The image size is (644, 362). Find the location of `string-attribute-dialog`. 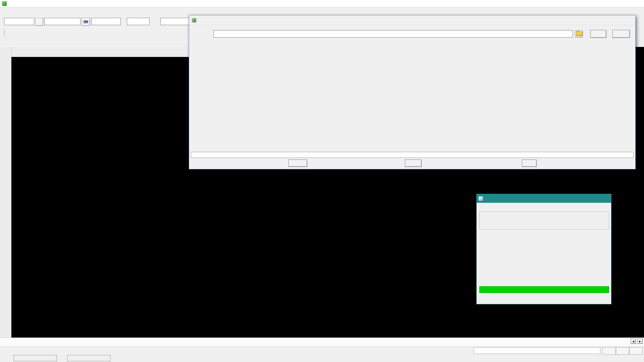

string-attribute-dialog is located at coordinates (544, 249).